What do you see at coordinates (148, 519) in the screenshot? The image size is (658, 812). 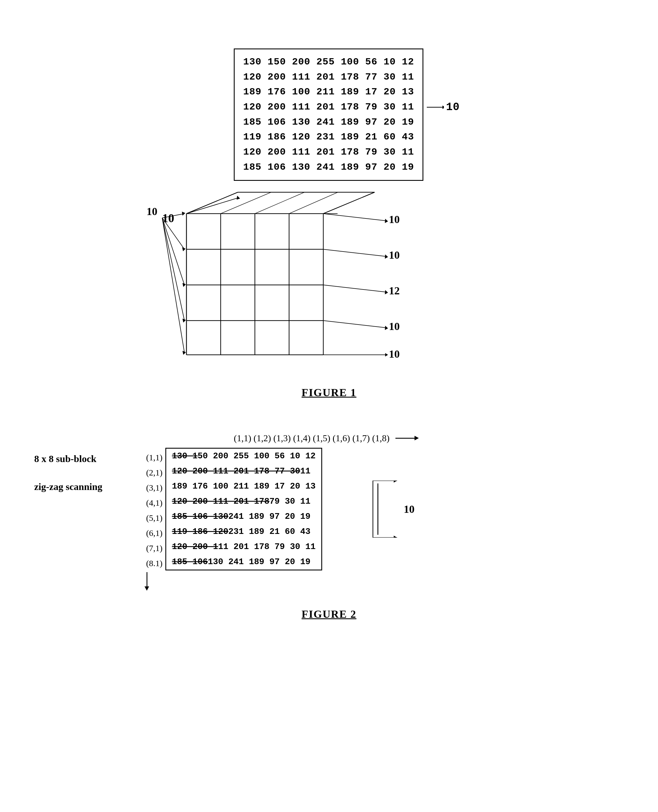 I see `fig2-row-indices-col: (1,1) (2,1) (3,1) (4,1) (5,1) (6,1) (7,1…` at bounding box center [148, 519].